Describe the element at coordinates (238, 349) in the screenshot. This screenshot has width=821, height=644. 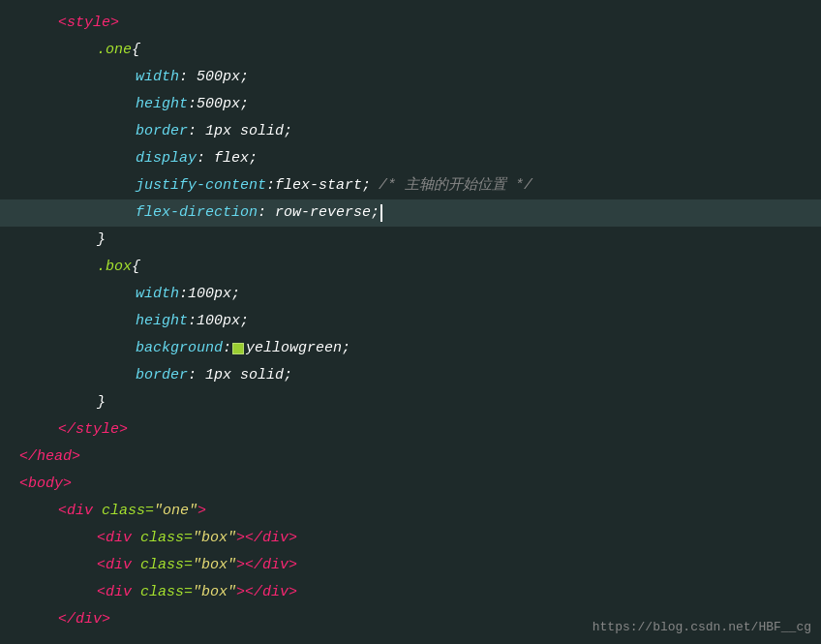
I see `color-swatch-yellowgreen` at that location.